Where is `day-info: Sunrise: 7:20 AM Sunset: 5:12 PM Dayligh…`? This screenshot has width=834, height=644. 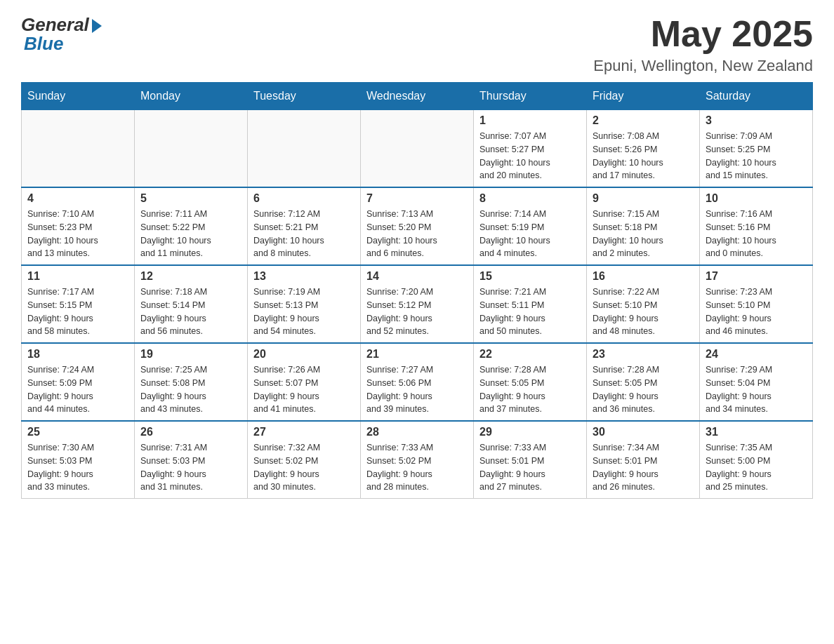
day-info: Sunrise: 7:20 AM Sunset: 5:12 PM Dayligh… is located at coordinates (417, 311).